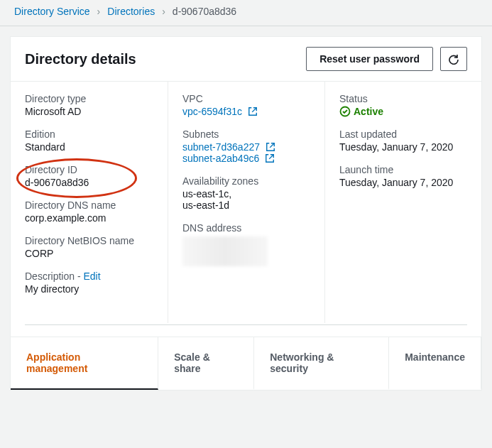  Describe the element at coordinates (246, 205) in the screenshot. I see `value-availability-zone-2: us-east-1d` at that location.